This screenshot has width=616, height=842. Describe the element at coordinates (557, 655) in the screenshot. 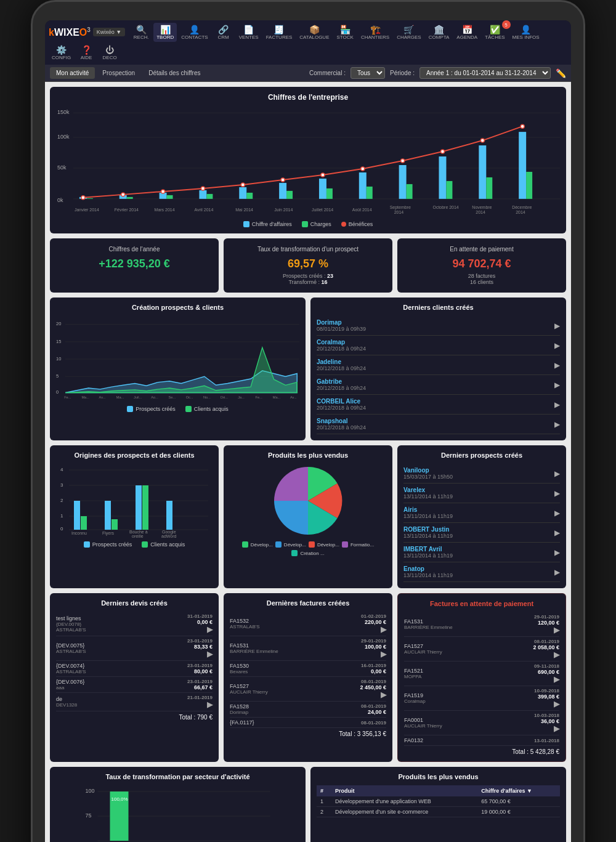

I see `attente-arrow-1: ▶` at that location.